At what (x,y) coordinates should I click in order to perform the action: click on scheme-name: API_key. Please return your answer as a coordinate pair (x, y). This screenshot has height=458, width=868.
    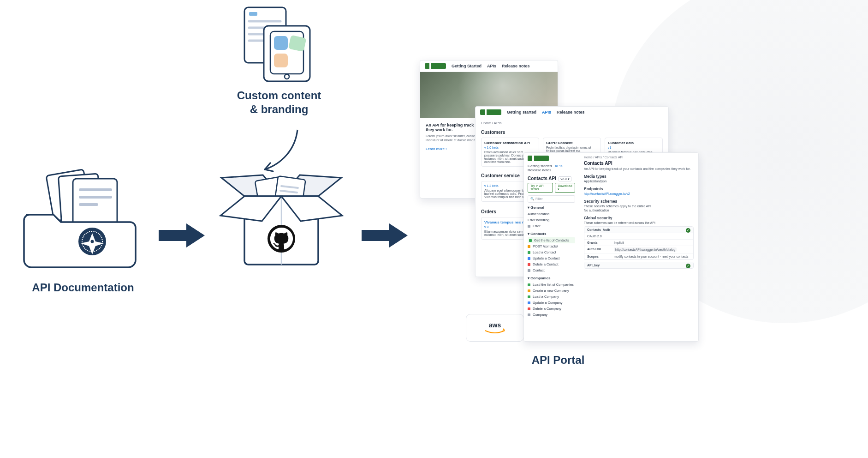
    Looking at the image, I should click on (599, 265).